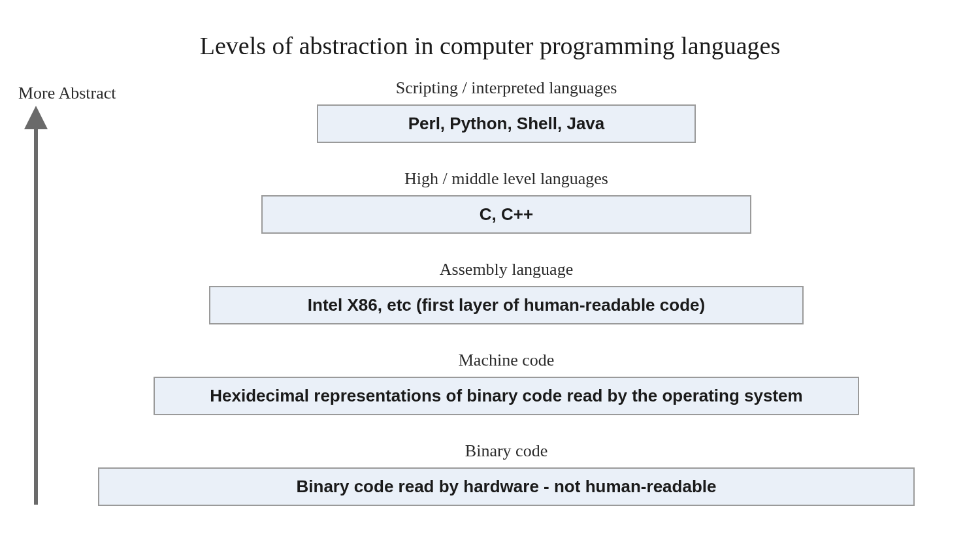 The image size is (980, 551). What do you see at coordinates (506, 270) in the screenshot?
I see `level-label: Assembly language` at bounding box center [506, 270].